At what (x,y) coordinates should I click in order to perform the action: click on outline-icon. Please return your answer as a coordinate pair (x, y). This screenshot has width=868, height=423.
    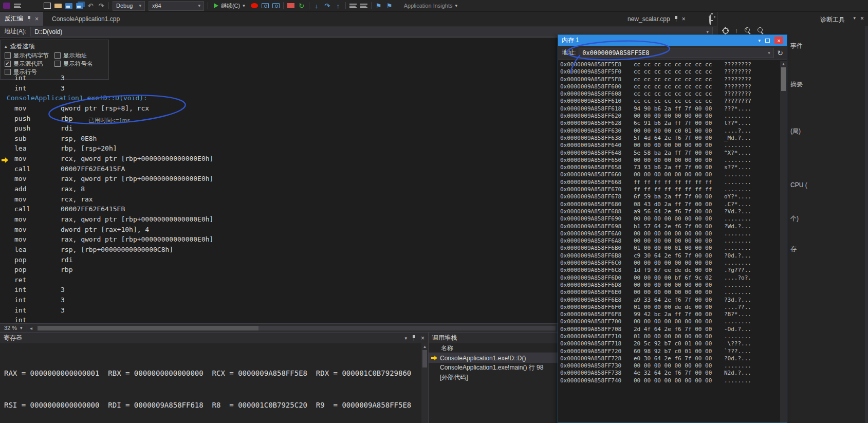
    Looking at the image, I should click on (364, 6).